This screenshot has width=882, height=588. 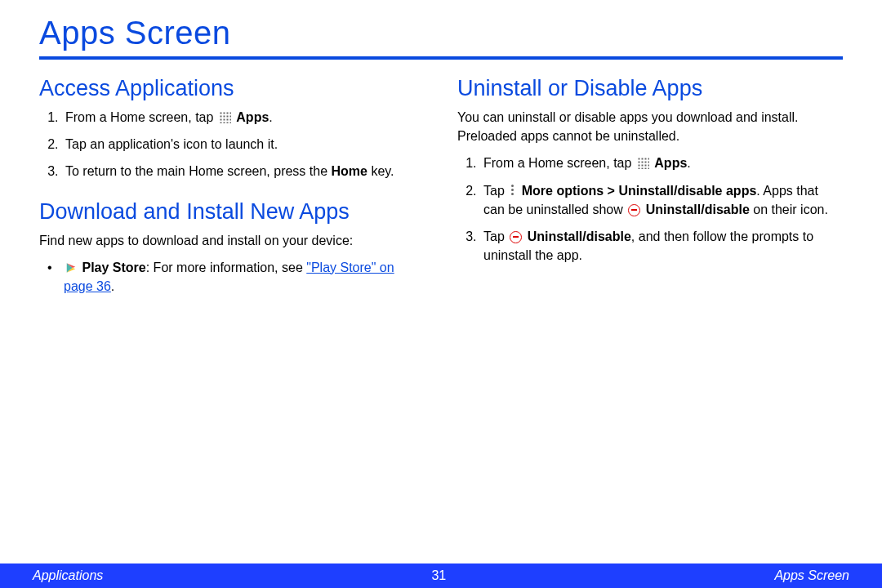 I want to click on play-store-icon, so click(x=71, y=265).